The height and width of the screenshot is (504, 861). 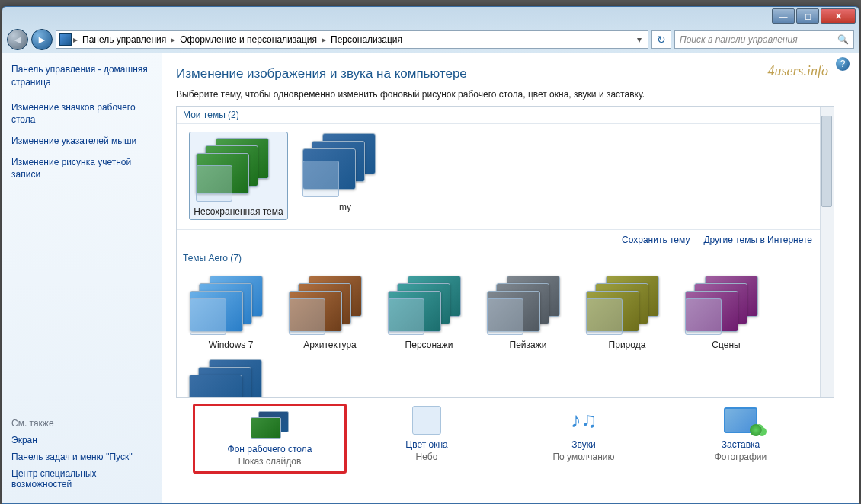 I want to click on aero-themes-header: Темы Aero (7), so click(x=505, y=258).